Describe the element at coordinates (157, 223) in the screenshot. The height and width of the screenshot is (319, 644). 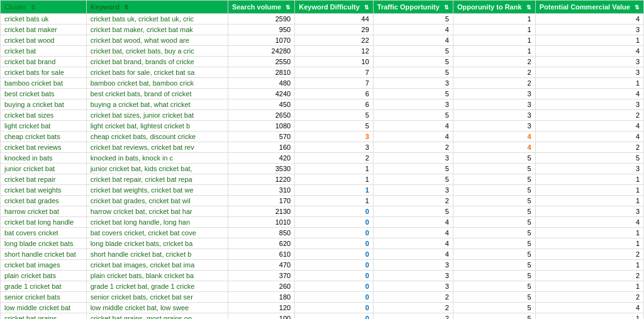
I see `cell-keyword: cricket bat long handle, long han` at that location.